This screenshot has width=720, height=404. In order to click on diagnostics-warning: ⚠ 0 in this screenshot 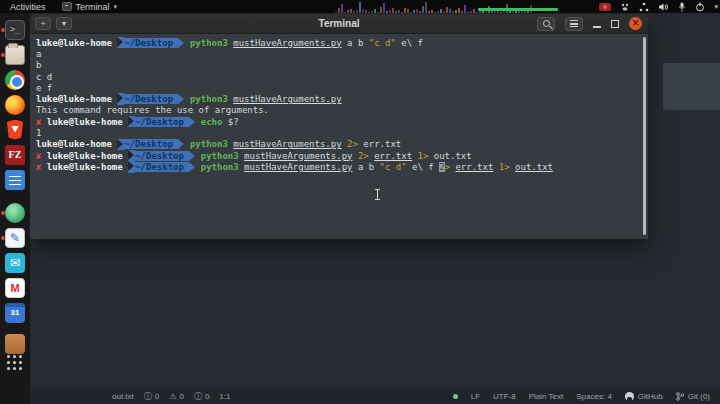, I will do `click(176, 396)`.